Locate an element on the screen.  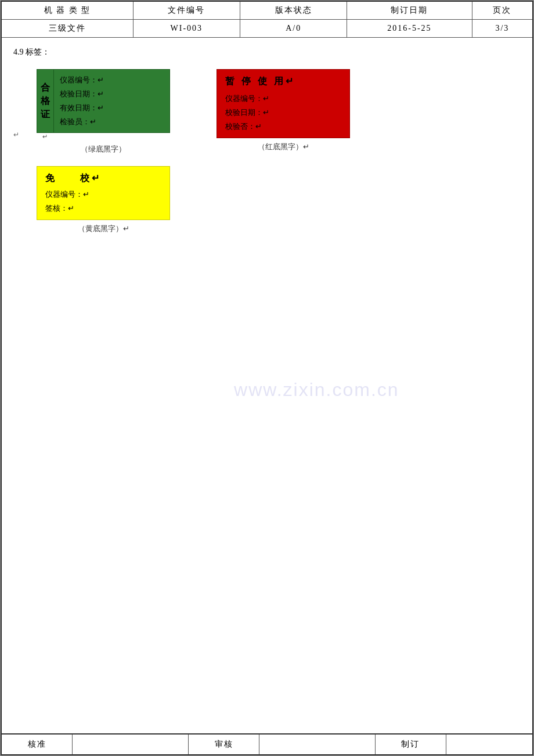
footer-review-value is located at coordinates (317, 744).